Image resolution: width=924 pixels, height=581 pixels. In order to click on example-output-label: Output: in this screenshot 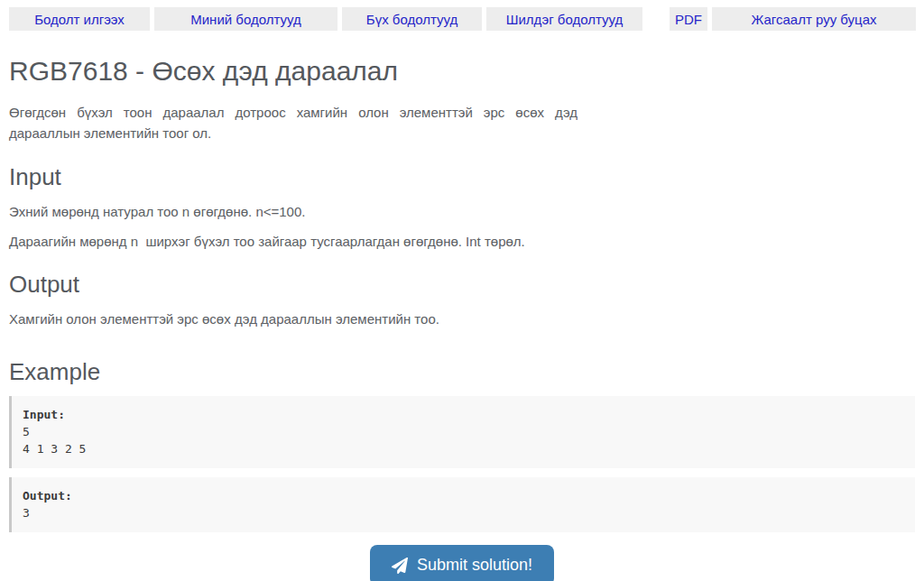, I will do `click(464, 496)`.